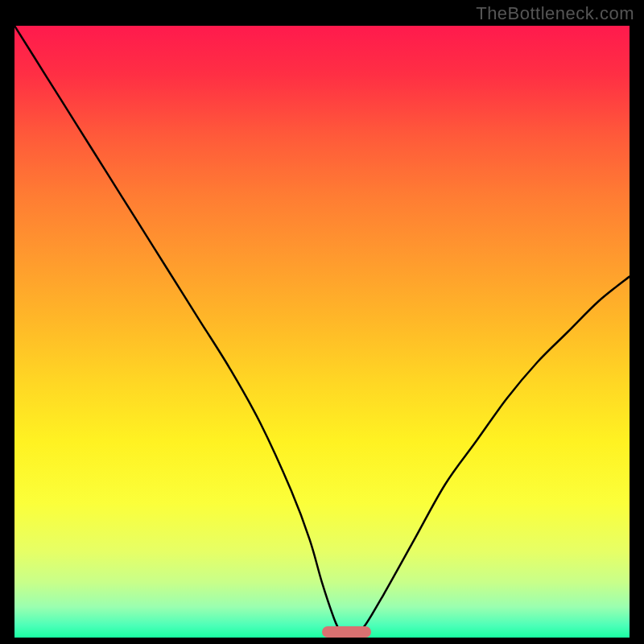 The image size is (644, 644). What do you see at coordinates (346, 632) in the screenshot?
I see `optimal-range-marker` at bounding box center [346, 632].